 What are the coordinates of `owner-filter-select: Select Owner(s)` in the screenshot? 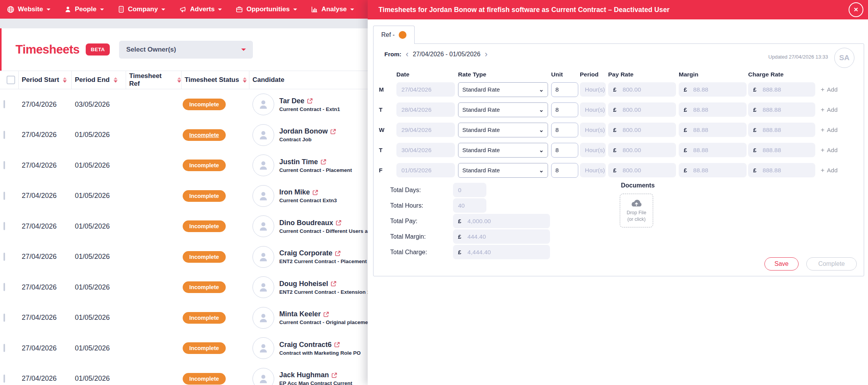 It's located at (186, 50).